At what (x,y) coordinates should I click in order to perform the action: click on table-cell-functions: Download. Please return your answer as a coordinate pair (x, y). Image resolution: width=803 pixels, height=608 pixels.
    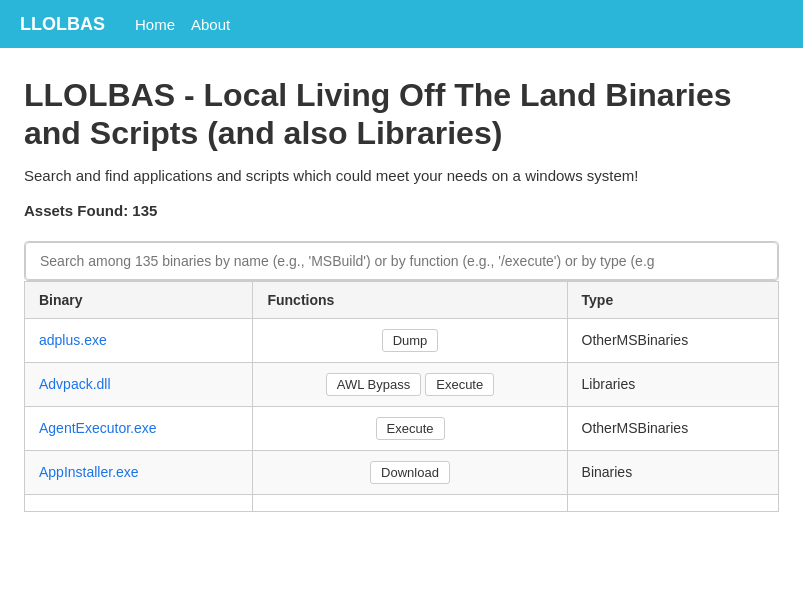
    Looking at the image, I should click on (410, 472).